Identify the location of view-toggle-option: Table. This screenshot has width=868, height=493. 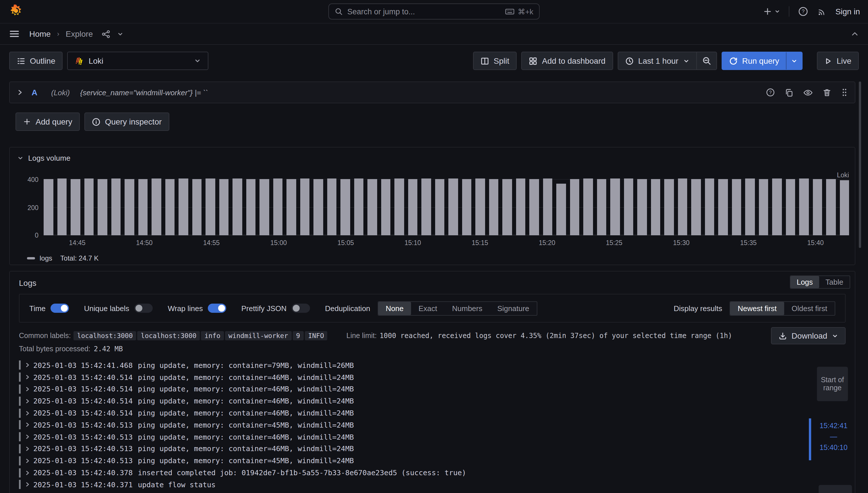
(834, 282).